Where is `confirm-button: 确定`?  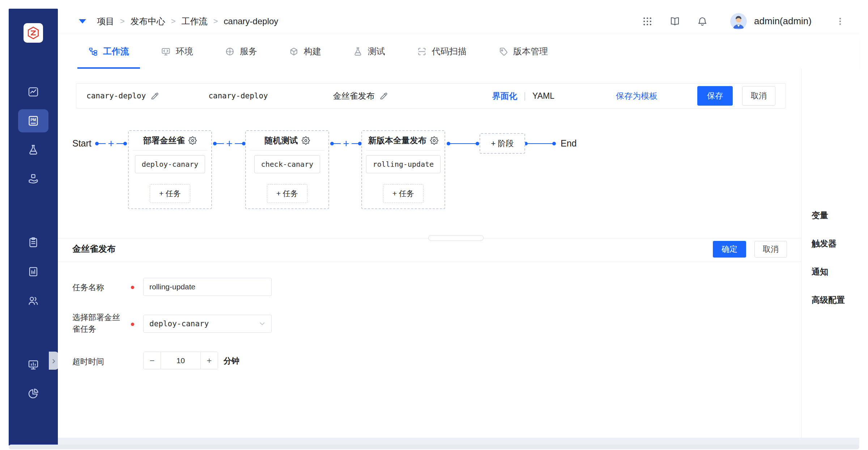
confirm-button: 确定 is located at coordinates (729, 249).